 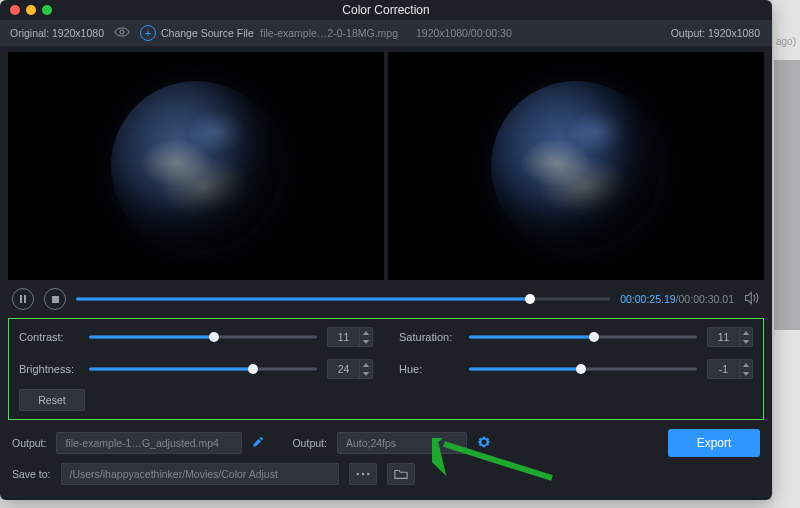 What do you see at coordinates (752, 299) in the screenshot?
I see `volume-icon` at bounding box center [752, 299].